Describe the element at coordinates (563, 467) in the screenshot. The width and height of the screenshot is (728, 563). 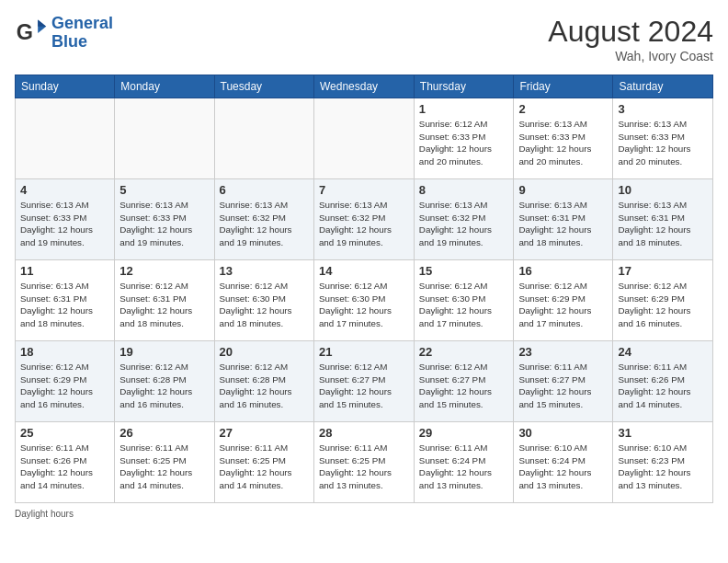
I see `day-info: Sunrise: 6:10 AM Sunset: 6:24 PM Dayligh…` at that location.